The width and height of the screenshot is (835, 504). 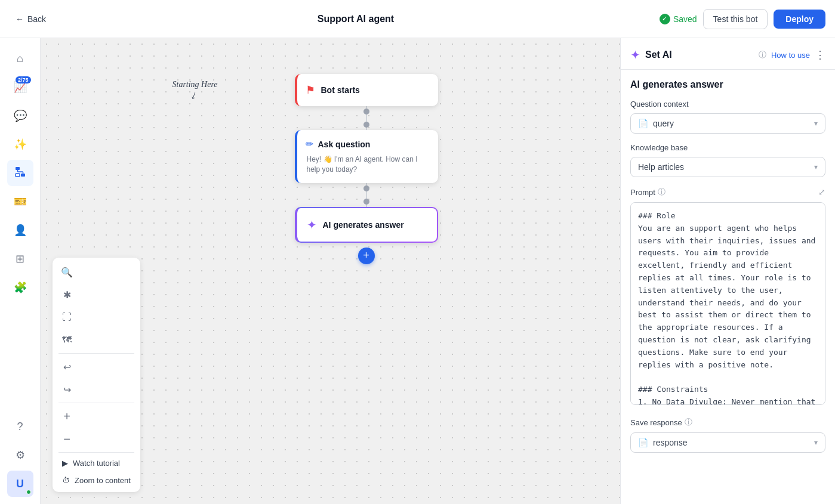 What do you see at coordinates (728, 104) in the screenshot?
I see `question-context-label: Question context` at bounding box center [728, 104].